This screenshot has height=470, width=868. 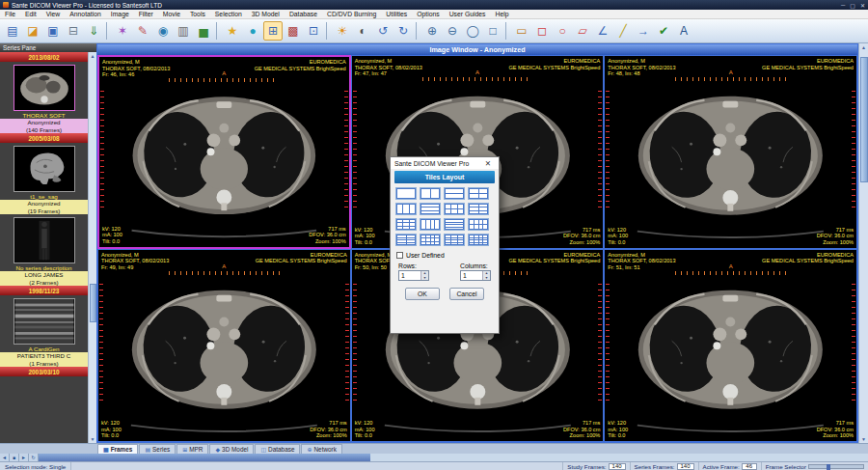 I want to click on scrollbar-thumb, so click(x=864, y=120).